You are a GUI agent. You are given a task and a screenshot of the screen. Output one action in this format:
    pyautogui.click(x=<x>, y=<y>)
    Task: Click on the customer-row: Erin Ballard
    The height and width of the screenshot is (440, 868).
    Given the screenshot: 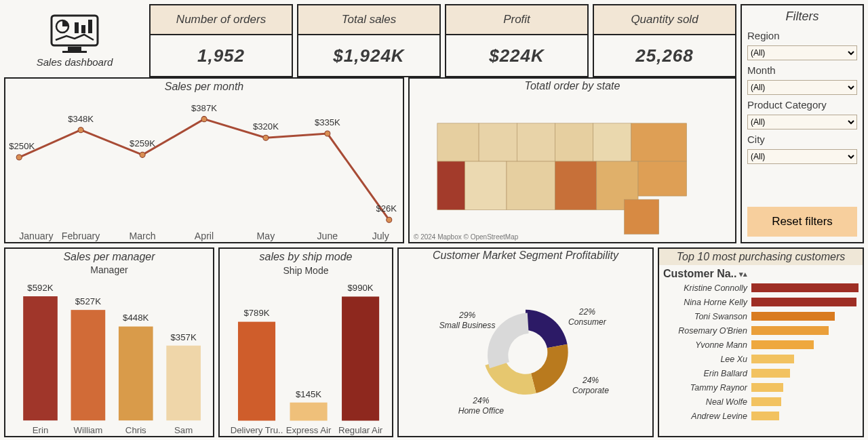 What is the action you would take?
    pyautogui.click(x=761, y=373)
    